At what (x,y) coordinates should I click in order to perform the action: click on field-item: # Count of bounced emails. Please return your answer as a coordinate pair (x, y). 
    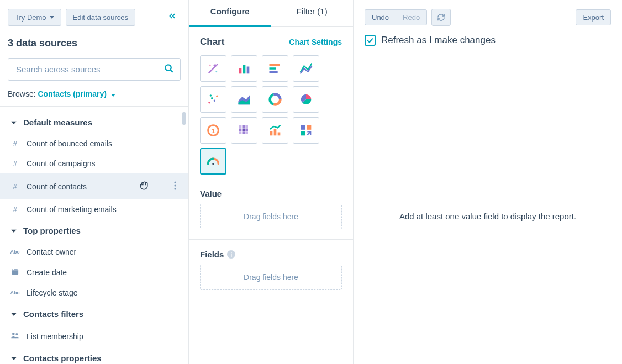
    Looking at the image, I should click on (94, 144).